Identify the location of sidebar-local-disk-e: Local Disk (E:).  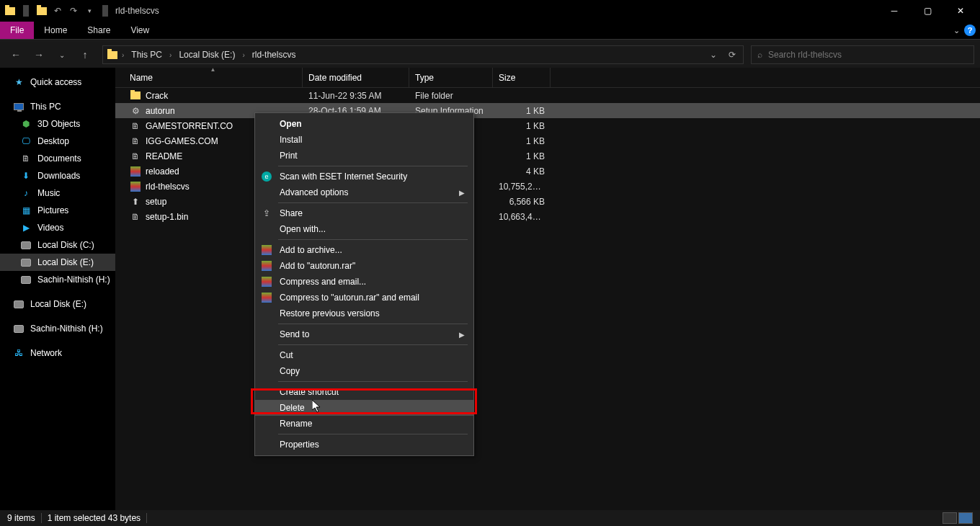
(58, 304).